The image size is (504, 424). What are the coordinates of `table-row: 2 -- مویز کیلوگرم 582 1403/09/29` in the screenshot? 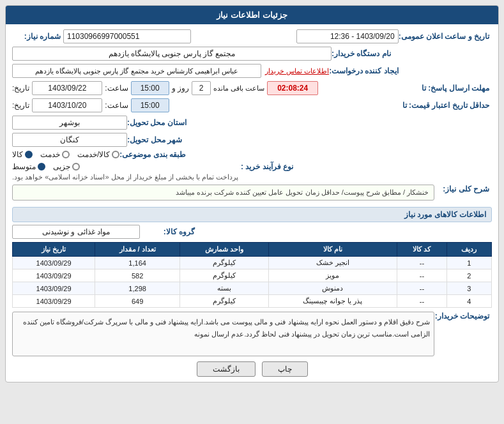 It's located at (252, 276).